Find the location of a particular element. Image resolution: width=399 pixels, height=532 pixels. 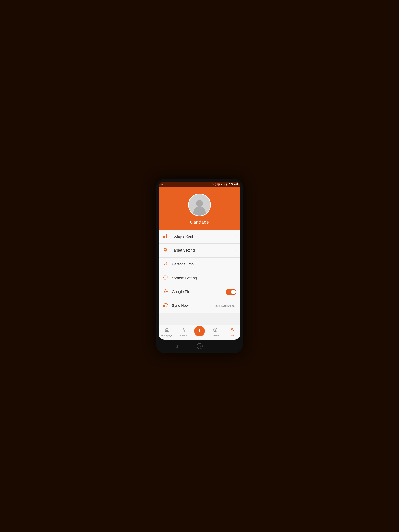

google-fit-label: Google Fit is located at coordinates (199, 292).